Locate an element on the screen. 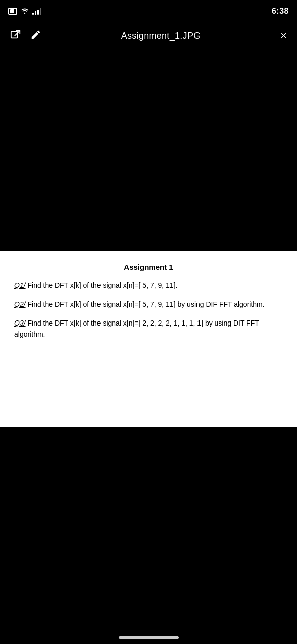 The height and width of the screenshot is (644, 297). header-left-icons is located at coordinates (26, 36).